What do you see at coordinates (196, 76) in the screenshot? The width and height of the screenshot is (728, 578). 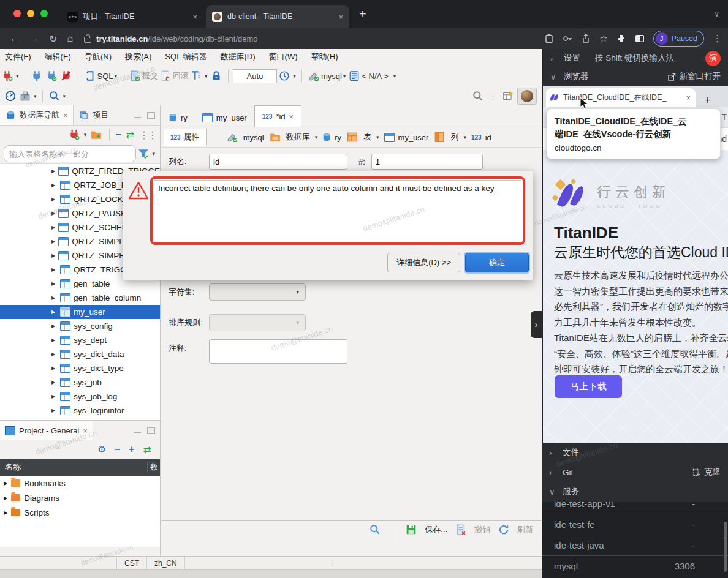 I see `transaction-mode-icon` at bounding box center [196, 76].